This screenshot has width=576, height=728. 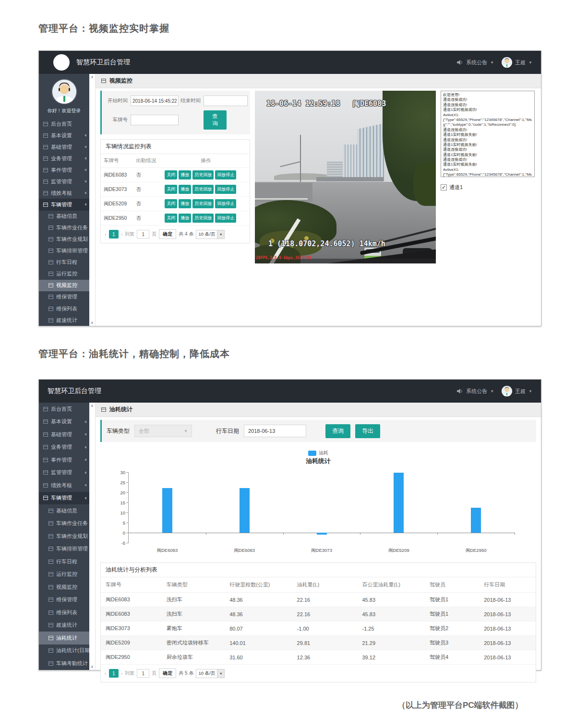 What do you see at coordinates (155, 101) in the screenshot?
I see `start-time-input` at bounding box center [155, 101].